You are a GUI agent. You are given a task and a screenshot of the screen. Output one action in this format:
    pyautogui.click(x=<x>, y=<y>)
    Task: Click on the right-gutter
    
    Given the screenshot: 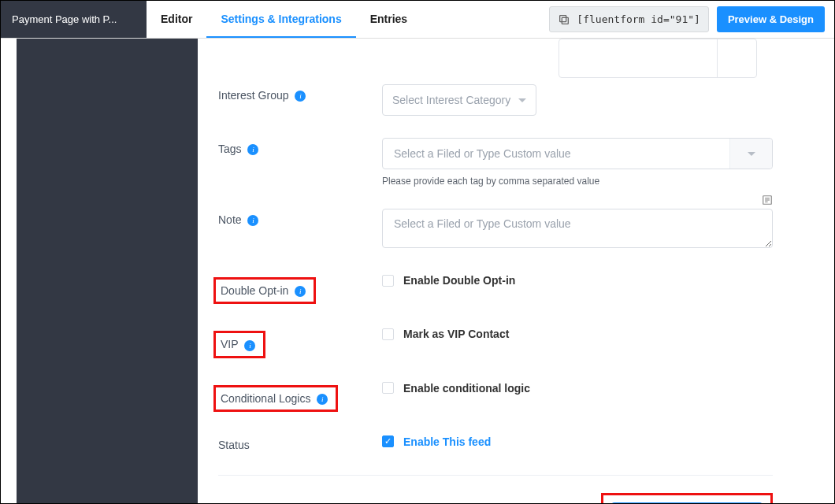 What is the action you would take?
    pyautogui.click(x=819, y=271)
    